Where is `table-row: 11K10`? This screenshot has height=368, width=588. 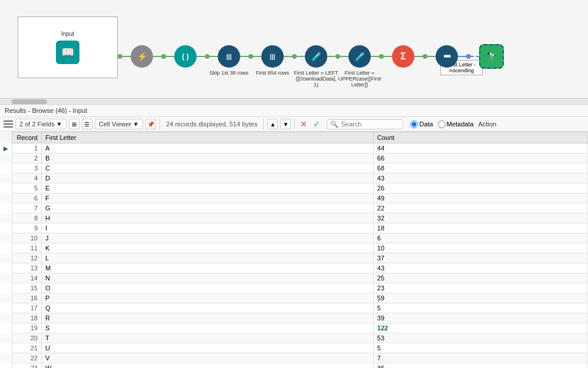
table-row: 11K10 is located at coordinates (294, 248).